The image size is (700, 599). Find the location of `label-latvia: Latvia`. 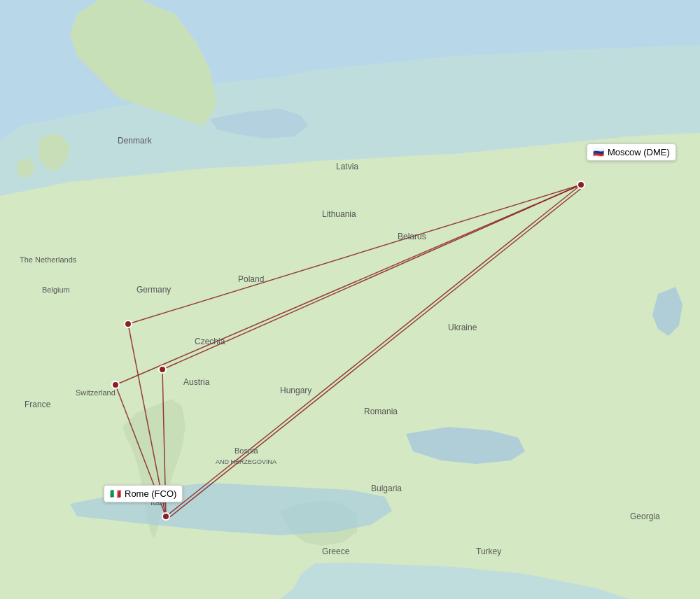

label-latvia: Latvia is located at coordinates (347, 167).